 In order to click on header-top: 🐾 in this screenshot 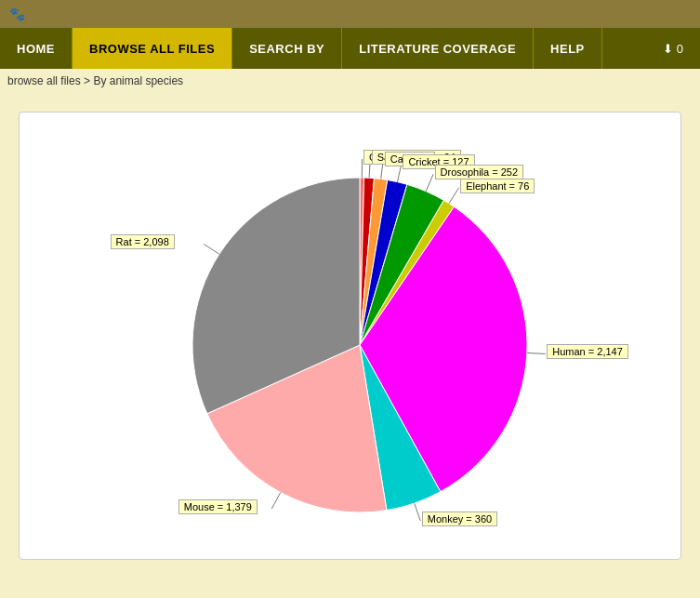, I will do `click(350, 14)`.